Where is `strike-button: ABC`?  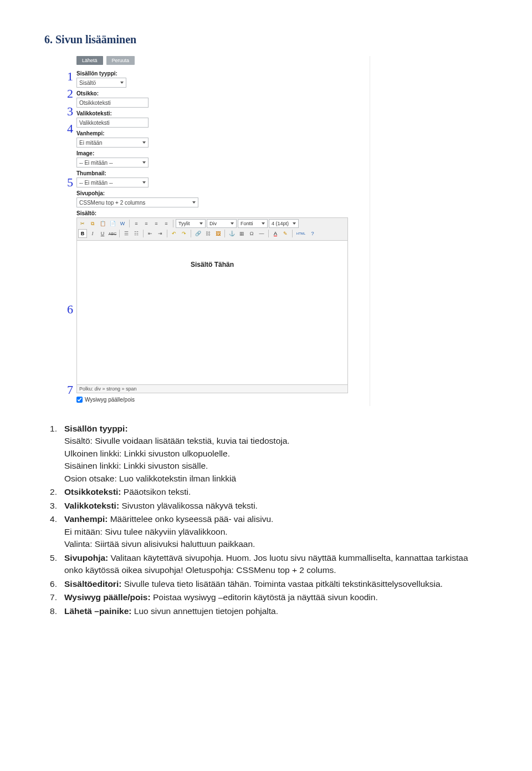 strike-button: ABC is located at coordinates (112, 234).